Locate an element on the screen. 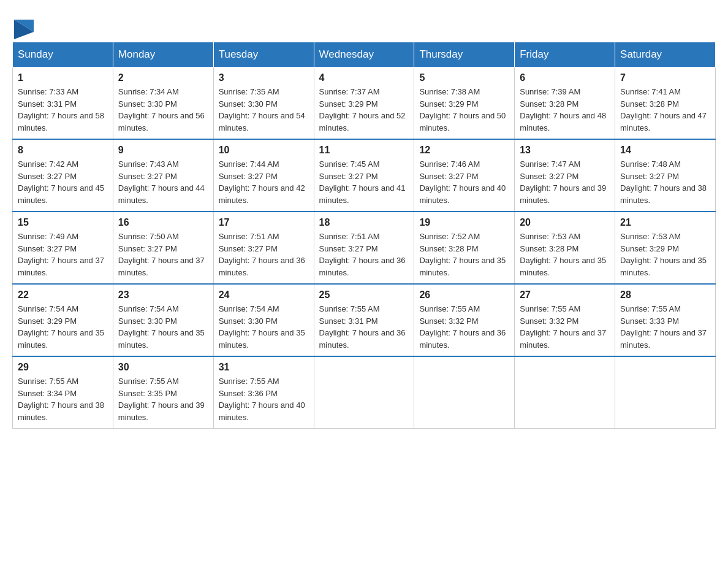  day-info: Sunrise: 7:37 AMSunset: 3:29 PMDaylight:… is located at coordinates (363, 110).